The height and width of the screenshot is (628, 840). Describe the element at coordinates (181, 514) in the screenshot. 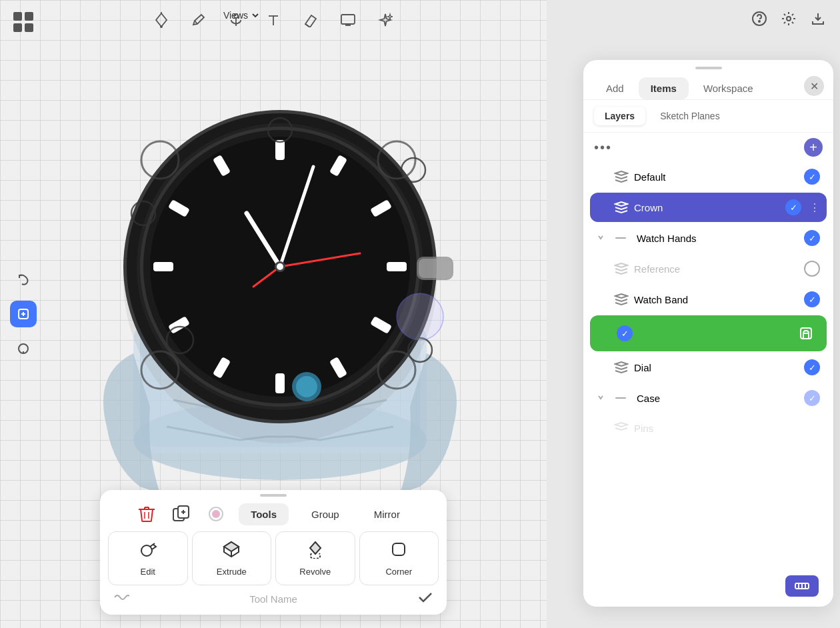

I see `duplicate-button` at that location.